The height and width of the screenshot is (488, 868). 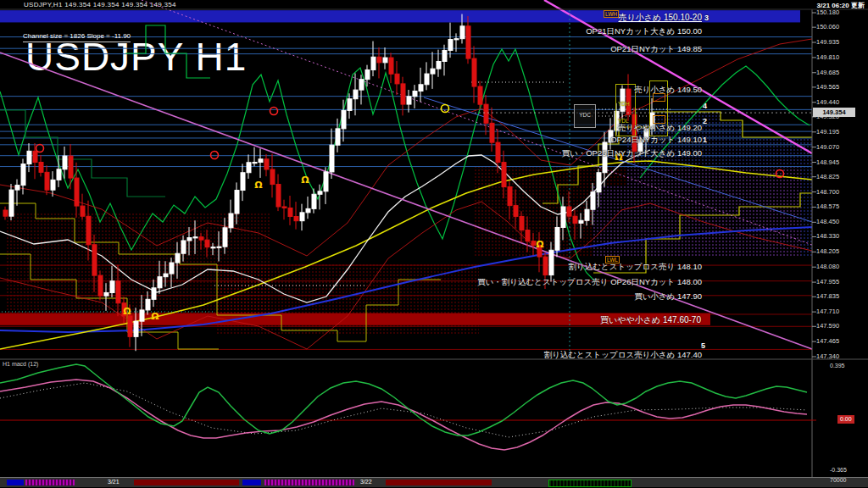 I want to click on level-annotation: OP21日NYカット大きめ 150.00, so click(x=644, y=32).